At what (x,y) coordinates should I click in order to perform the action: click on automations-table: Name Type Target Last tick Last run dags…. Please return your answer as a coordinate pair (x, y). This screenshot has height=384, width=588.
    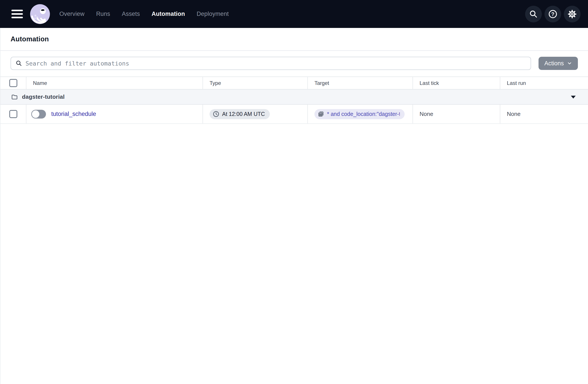
    Looking at the image, I should click on (294, 100).